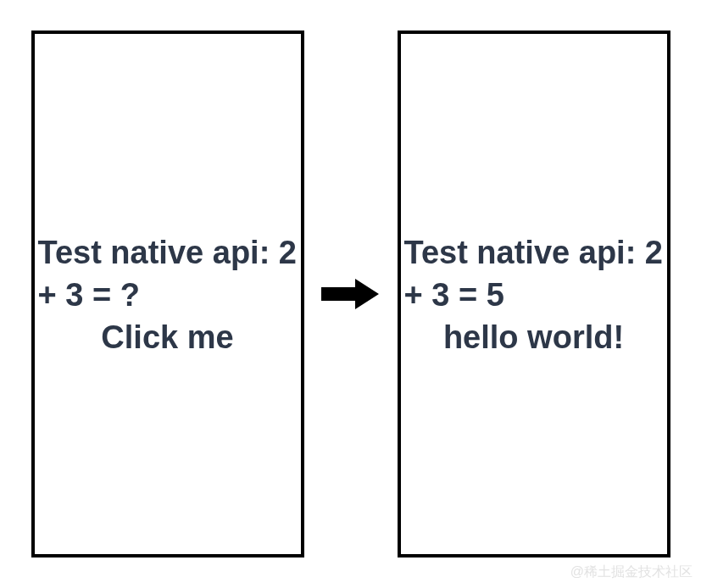 The image size is (701, 588). I want to click on arrow-right-icon, so click(351, 294).